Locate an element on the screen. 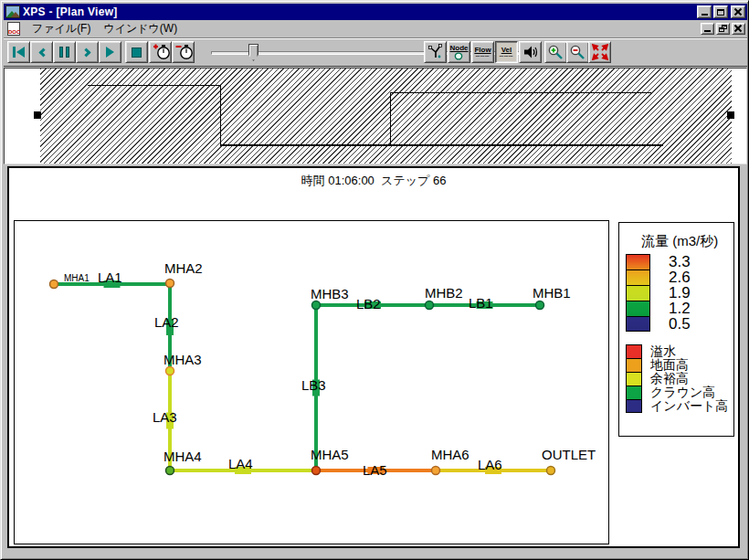  label-link-LA2: LA2 is located at coordinates (166, 322).